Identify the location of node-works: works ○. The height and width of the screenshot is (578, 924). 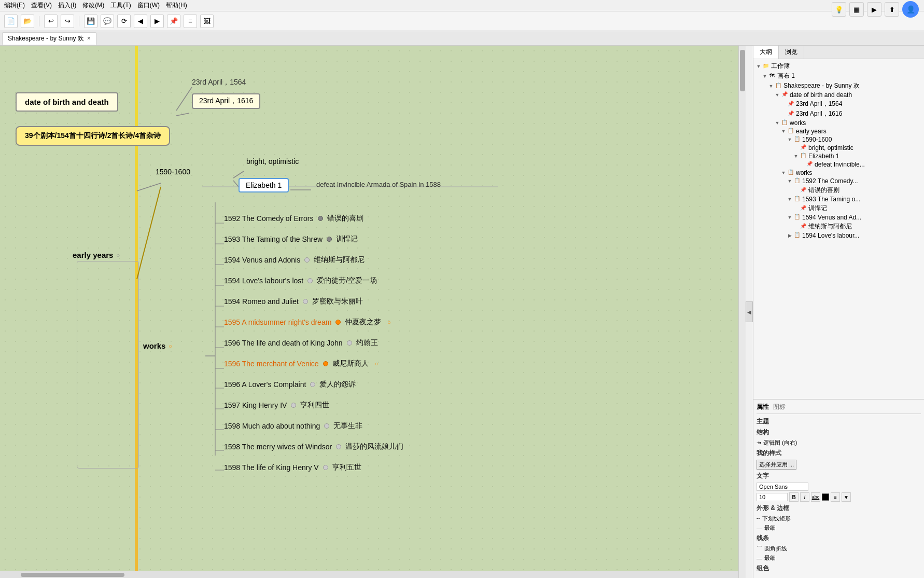
(158, 346).